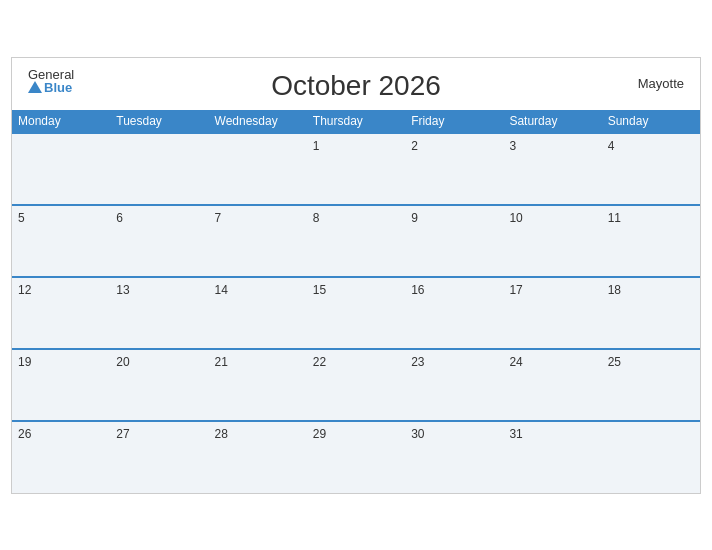 This screenshot has width=712, height=550. Describe the element at coordinates (614, 218) in the screenshot. I see `day-number: 11` at that location.